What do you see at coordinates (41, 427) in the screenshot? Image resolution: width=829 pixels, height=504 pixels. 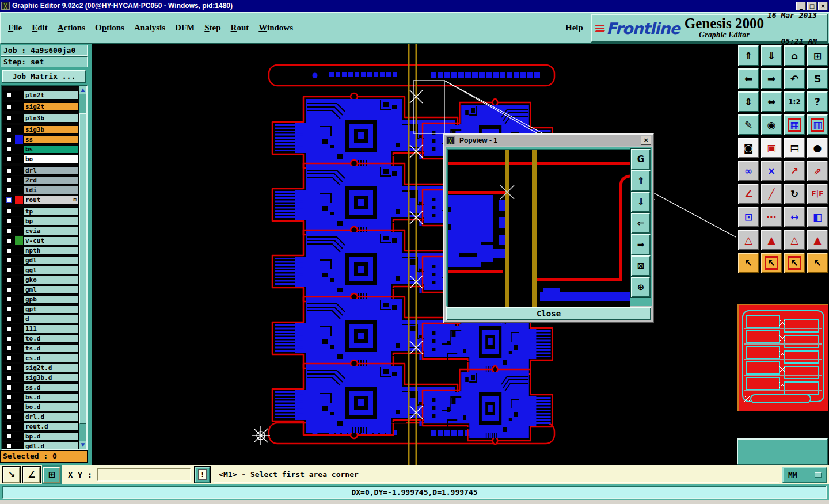 I see `layer-row-rout.d: rout.d` at bounding box center [41, 427].